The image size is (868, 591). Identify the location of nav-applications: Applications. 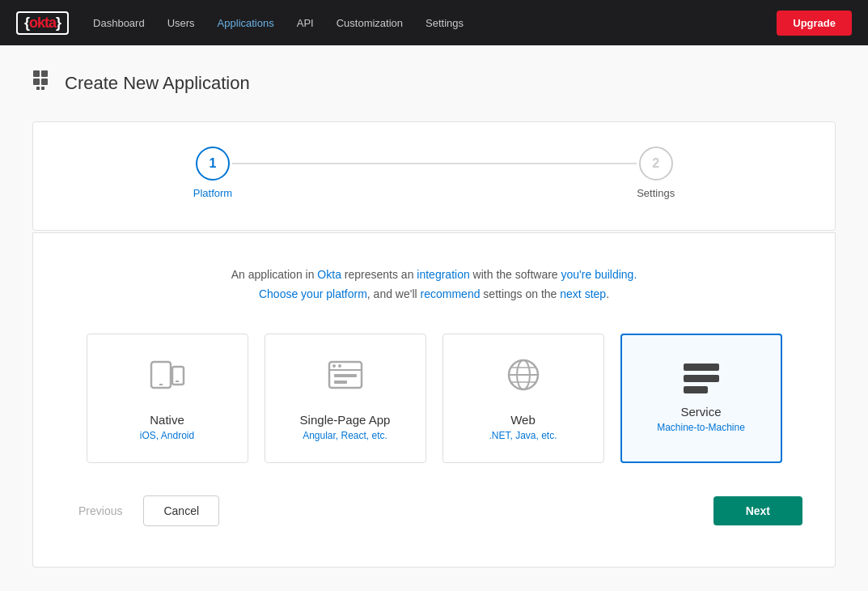
(246, 23).